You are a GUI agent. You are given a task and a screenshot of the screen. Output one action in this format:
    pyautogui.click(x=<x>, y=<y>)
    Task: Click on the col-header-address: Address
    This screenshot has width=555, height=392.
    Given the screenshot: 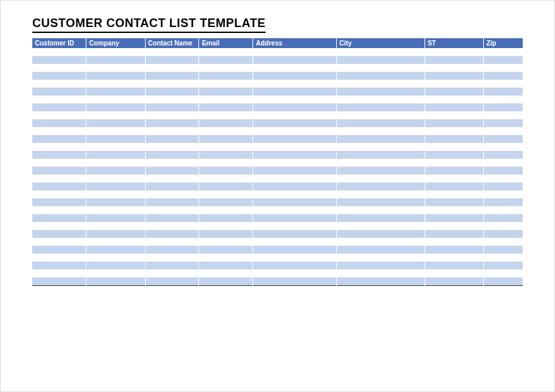 What is the action you would take?
    pyautogui.click(x=295, y=43)
    